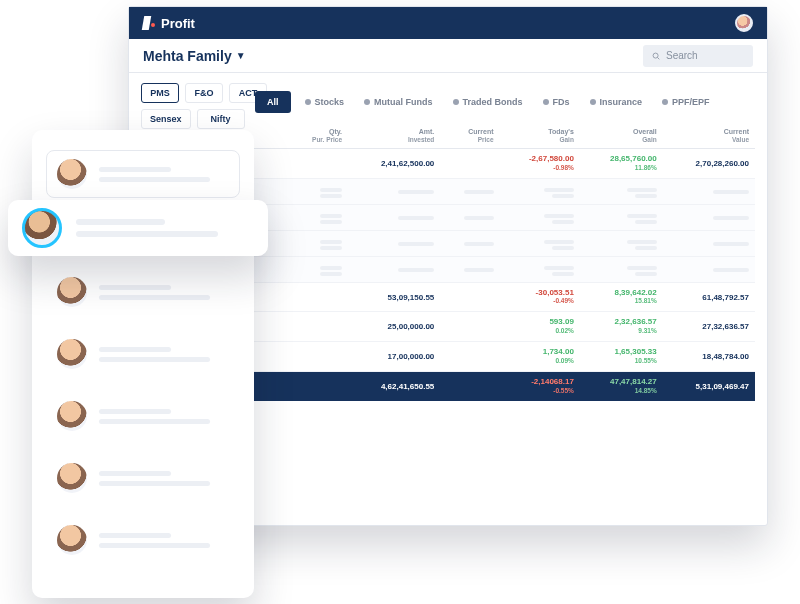 The image size is (800, 604). I want to click on cat-tab-insurance: Insurance, so click(616, 102).